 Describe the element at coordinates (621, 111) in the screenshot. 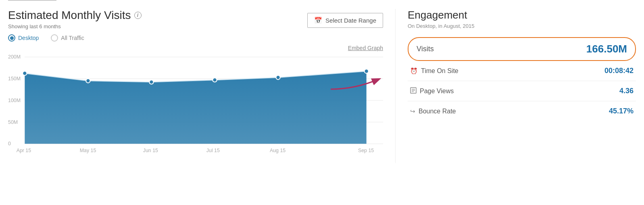

I see `bounce-rate-value: 45.17%` at that location.